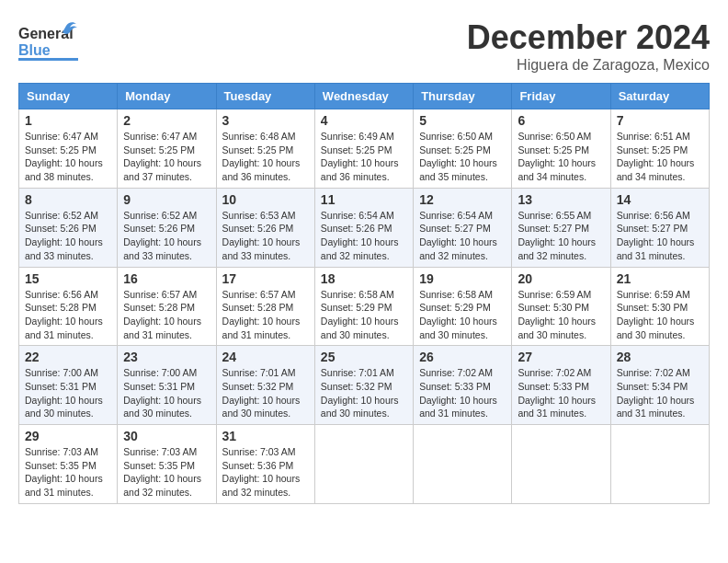  I want to click on day-number: 11, so click(364, 200).